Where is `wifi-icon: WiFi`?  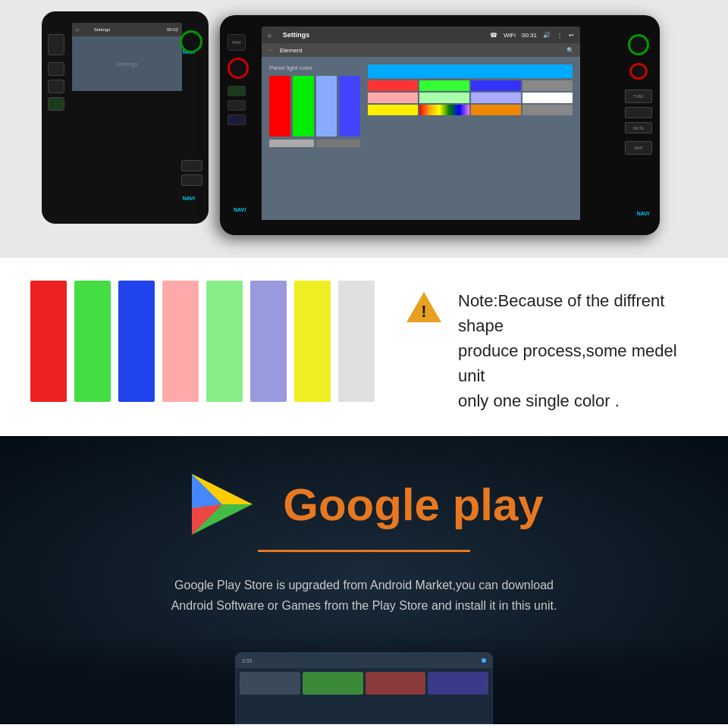
wifi-icon: WiFi is located at coordinates (510, 35).